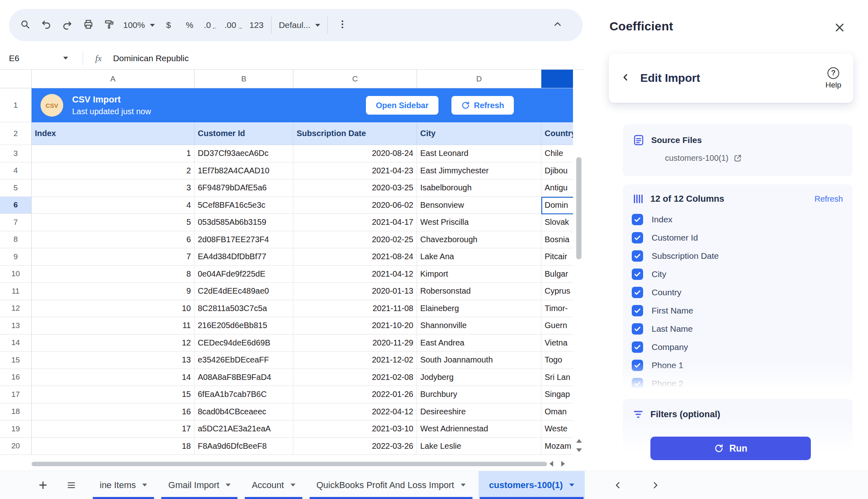 This screenshot has width=868, height=499. What do you see at coordinates (479, 446) in the screenshot?
I see `cell-city: Lake Leslie` at bounding box center [479, 446].